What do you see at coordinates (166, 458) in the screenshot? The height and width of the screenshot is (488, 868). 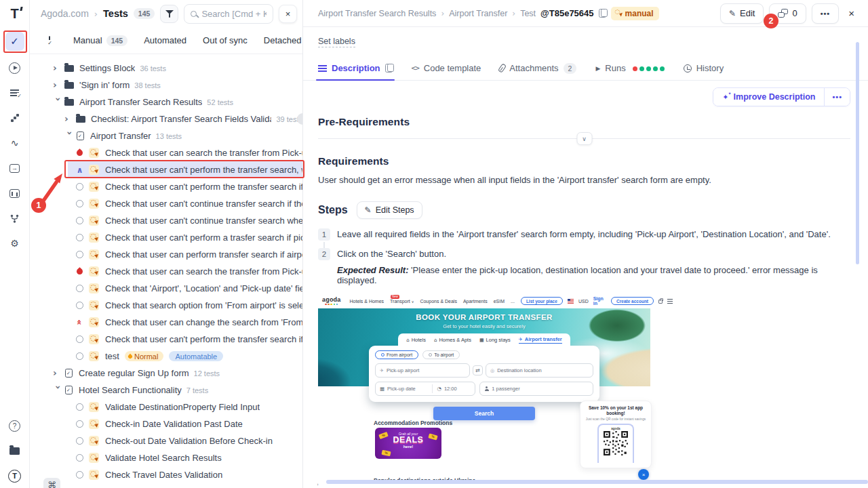 I see `tree-test: Validate Hotel Search Results` at bounding box center [166, 458].